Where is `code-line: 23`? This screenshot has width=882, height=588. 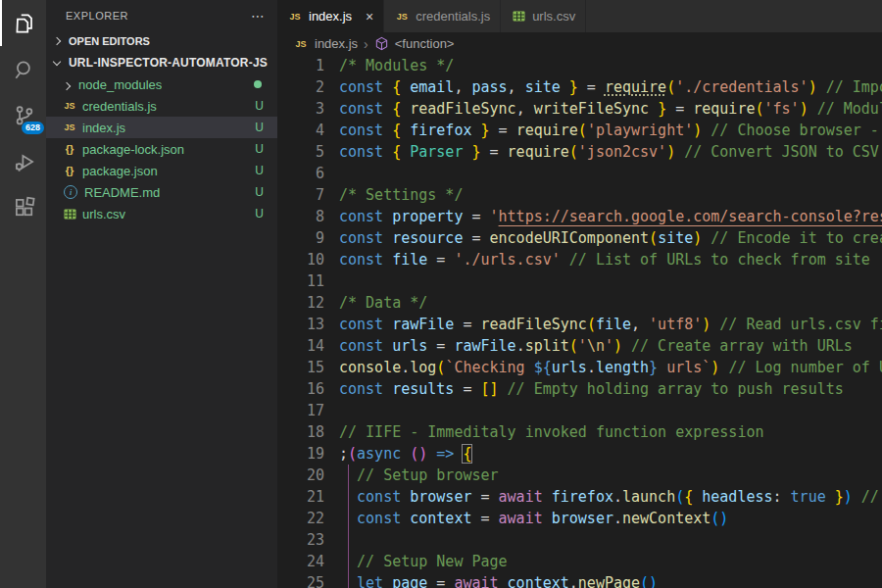 code-line: 23 is located at coordinates (580, 540).